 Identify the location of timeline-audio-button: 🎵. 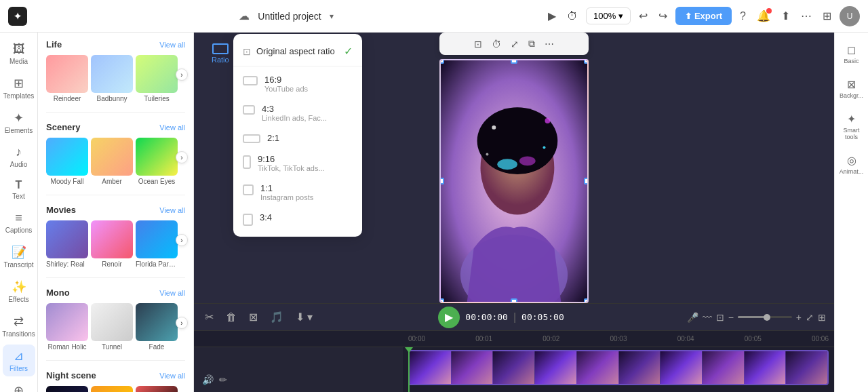
(277, 317).